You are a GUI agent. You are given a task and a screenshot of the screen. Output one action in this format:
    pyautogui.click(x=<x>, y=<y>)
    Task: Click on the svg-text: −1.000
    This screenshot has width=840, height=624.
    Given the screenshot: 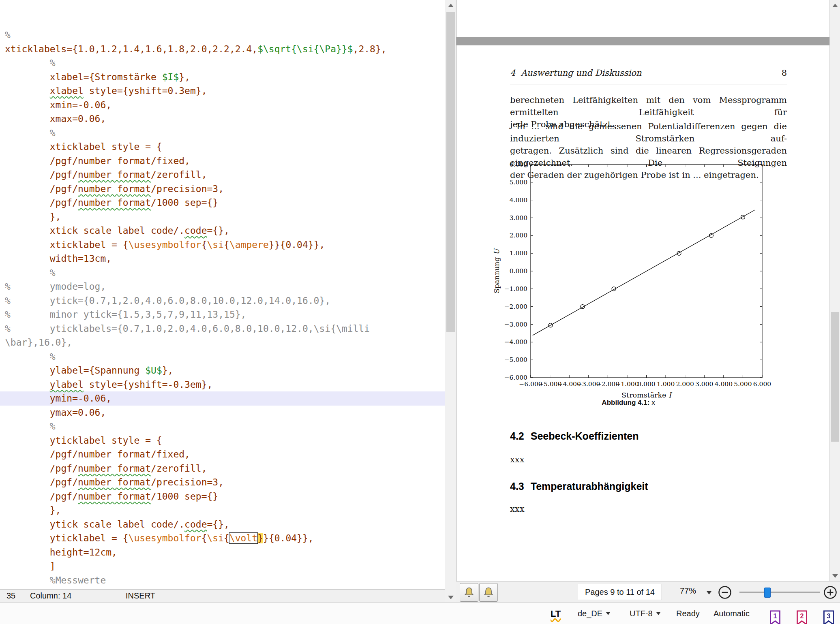 What is the action you would take?
    pyautogui.click(x=516, y=289)
    